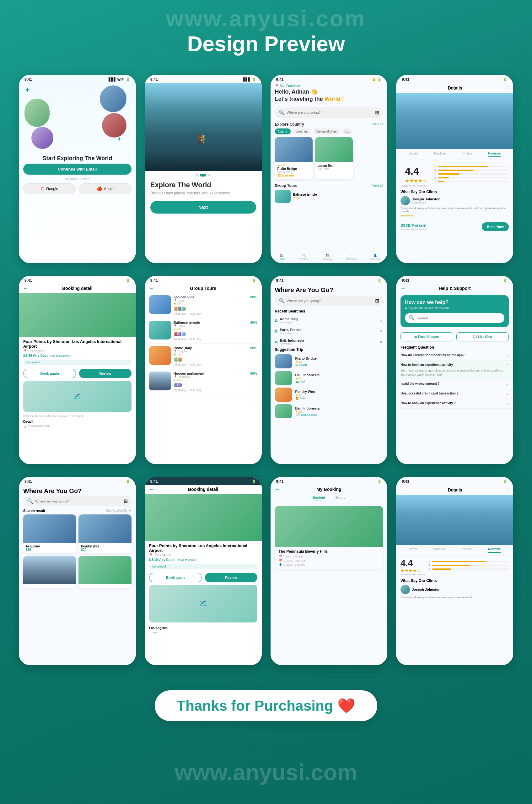  Describe the element at coordinates (403, 490) in the screenshot. I see `back-button-12: ←` at that location.